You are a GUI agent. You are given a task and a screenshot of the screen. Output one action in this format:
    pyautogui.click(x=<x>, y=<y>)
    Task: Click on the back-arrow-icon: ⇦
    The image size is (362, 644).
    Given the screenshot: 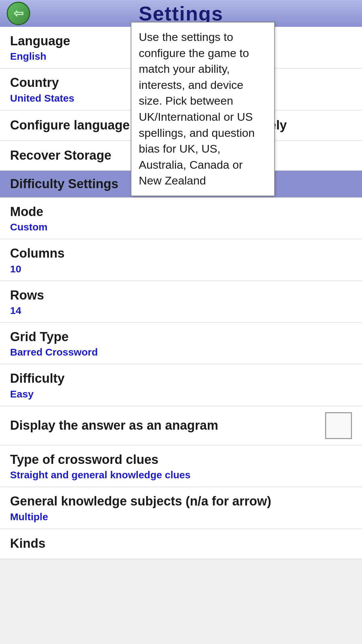 What is the action you would take?
    pyautogui.click(x=18, y=13)
    